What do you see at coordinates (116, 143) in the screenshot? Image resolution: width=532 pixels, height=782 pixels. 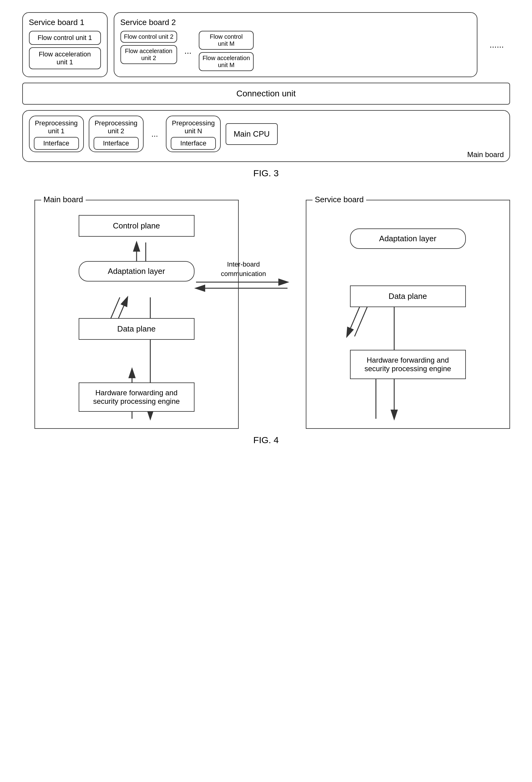 I see `interface-2: Interface` at bounding box center [116, 143].